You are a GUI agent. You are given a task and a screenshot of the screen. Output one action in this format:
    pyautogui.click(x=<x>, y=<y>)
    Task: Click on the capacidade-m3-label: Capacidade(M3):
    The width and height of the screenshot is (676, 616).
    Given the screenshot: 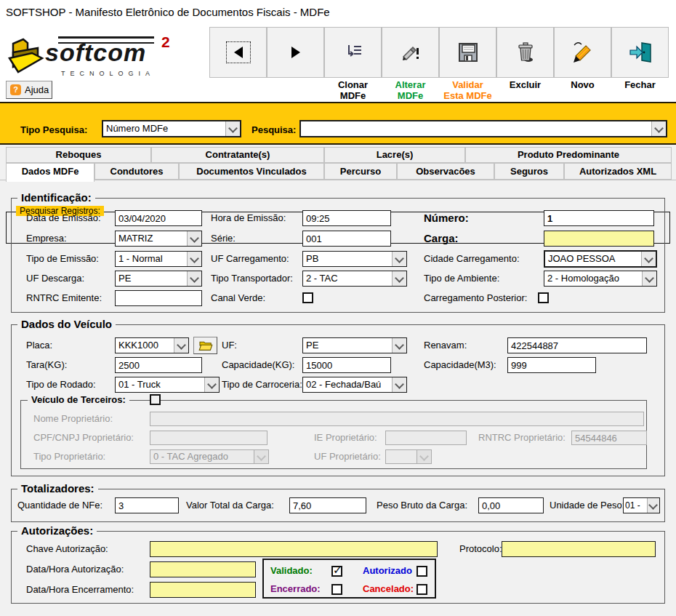 What is the action you would take?
    pyautogui.click(x=460, y=365)
    